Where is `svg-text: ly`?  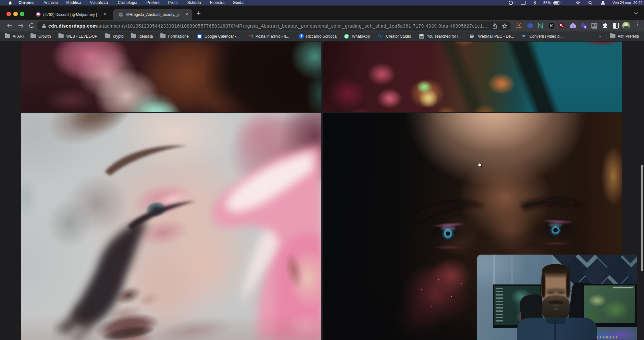 svg-text: ly is located at coordinates (573, 26).